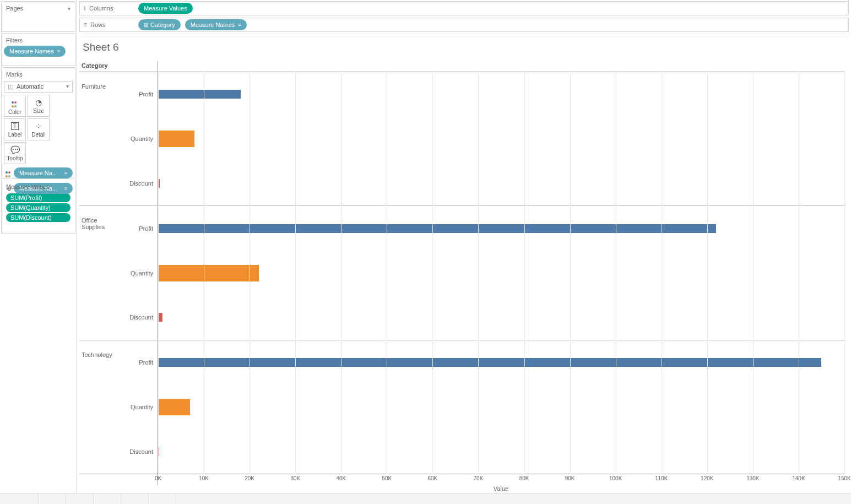 This screenshot has height=504, width=851. Describe the element at coordinates (387, 478) in the screenshot. I see `x-tick-label: 50K` at that location.